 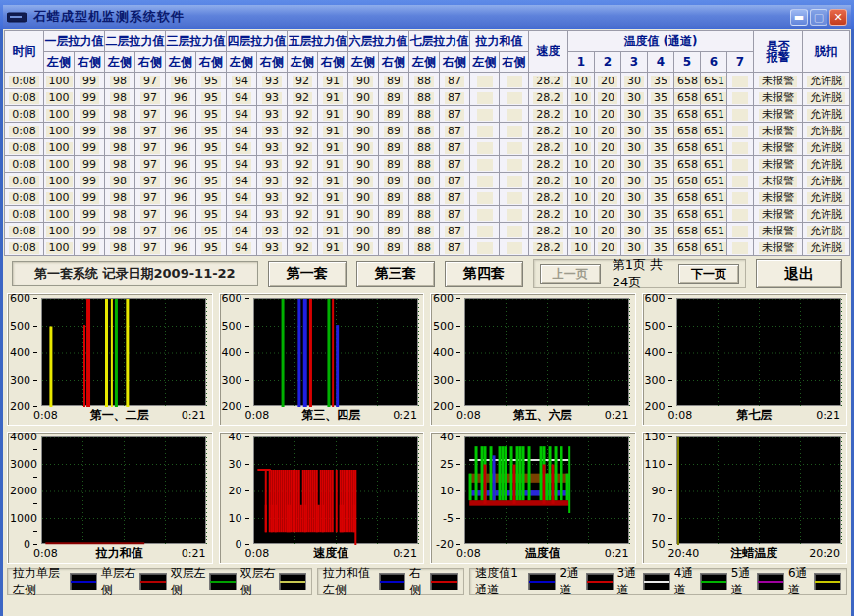 What do you see at coordinates (827, 165) in the screenshot?
I see `table-cell: 允许脱` at bounding box center [827, 165].